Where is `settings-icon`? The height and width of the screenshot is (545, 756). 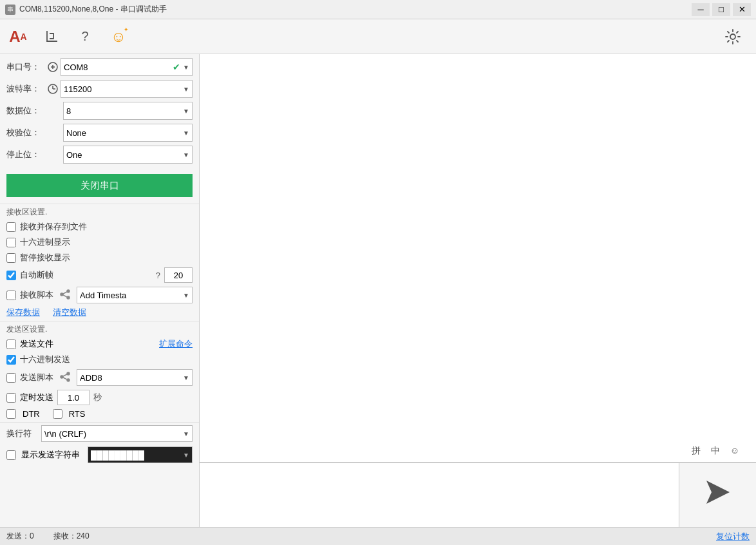
settings-icon is located at coordinates (733, 37).